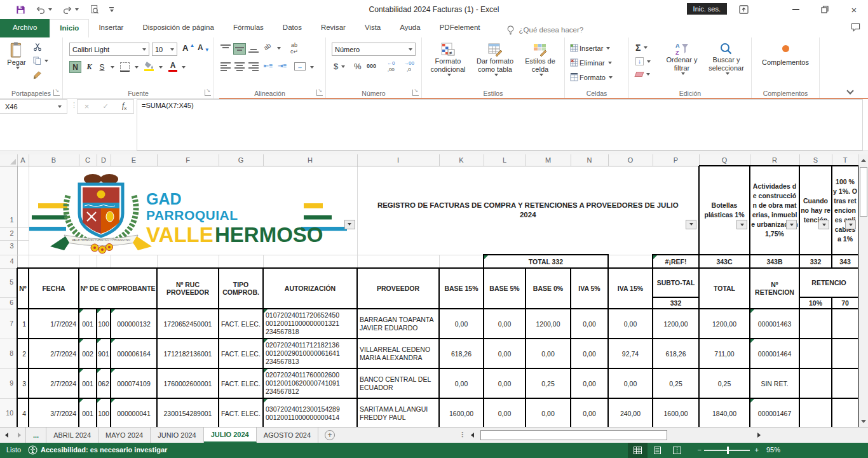 The height and width of the screenshot is (458, 868). What do you see at coordinates (25, 28) in the screenshot?
I see `tab-archivo: Archivo` at bounding box center [25, 28].